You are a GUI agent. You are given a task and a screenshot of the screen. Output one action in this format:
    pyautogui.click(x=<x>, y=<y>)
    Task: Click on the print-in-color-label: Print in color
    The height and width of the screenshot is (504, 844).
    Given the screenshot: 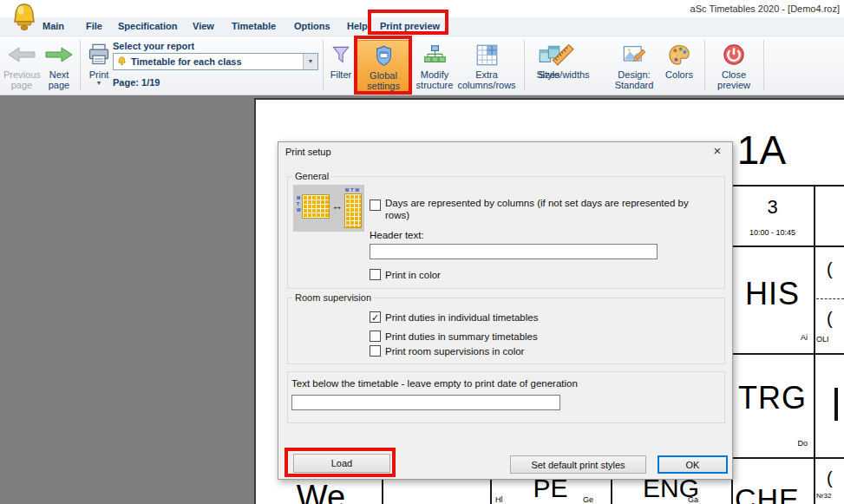 What is the action you would take?
    pyautogui.click(x=413, y=275)
    